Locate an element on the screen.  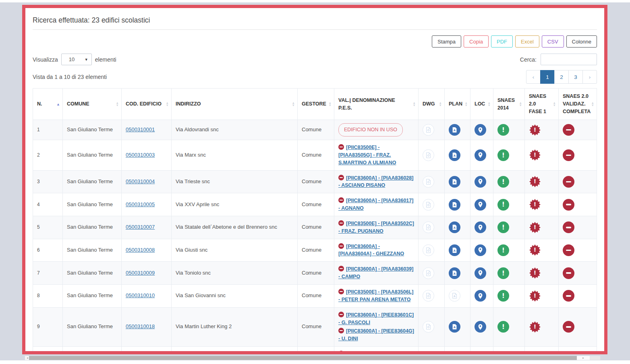
column-header-dwg: DWG▲▼ is located at coordinates (432, 104).